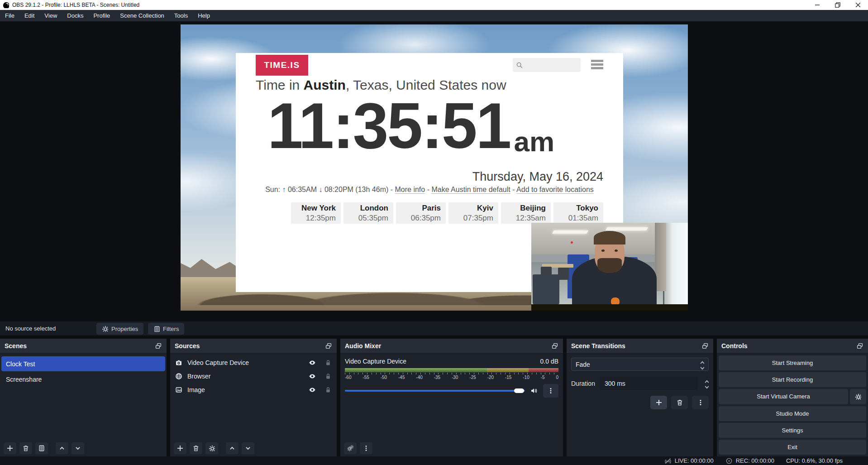 This screenshot has width=868, height=465. Describe the element at coordinates (583, 384) in the screenshot. I see `duration-label: Duration` at that location.